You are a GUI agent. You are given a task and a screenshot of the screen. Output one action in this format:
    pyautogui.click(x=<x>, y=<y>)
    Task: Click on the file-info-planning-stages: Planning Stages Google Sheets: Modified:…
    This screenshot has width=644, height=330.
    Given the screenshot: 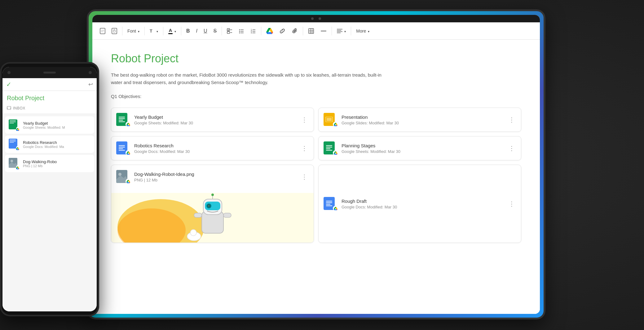 What is the action you would take?
    pyautogui.click(x=422, y=148)
    